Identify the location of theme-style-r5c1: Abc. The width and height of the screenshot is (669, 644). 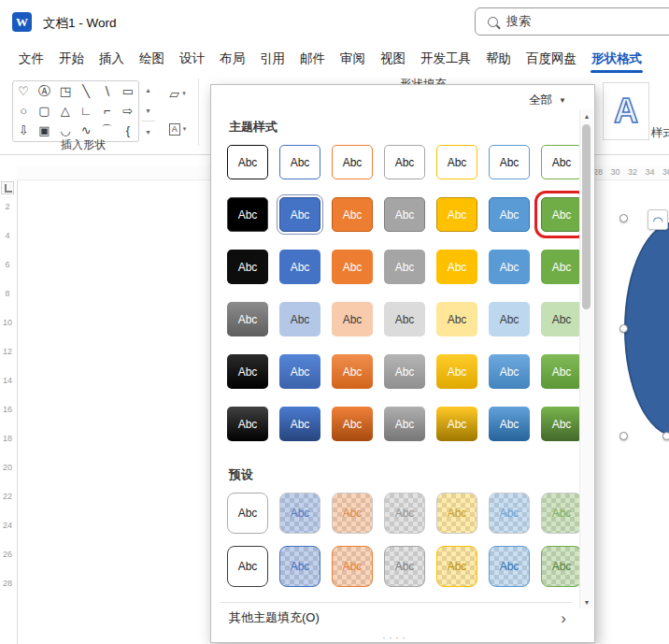
(248, 372).